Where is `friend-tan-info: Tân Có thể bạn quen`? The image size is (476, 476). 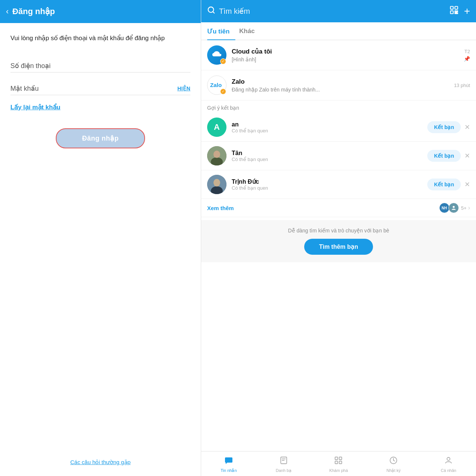
friend-tan-info: Tân Có thể bạn quen is located at coordinates (327, 156).